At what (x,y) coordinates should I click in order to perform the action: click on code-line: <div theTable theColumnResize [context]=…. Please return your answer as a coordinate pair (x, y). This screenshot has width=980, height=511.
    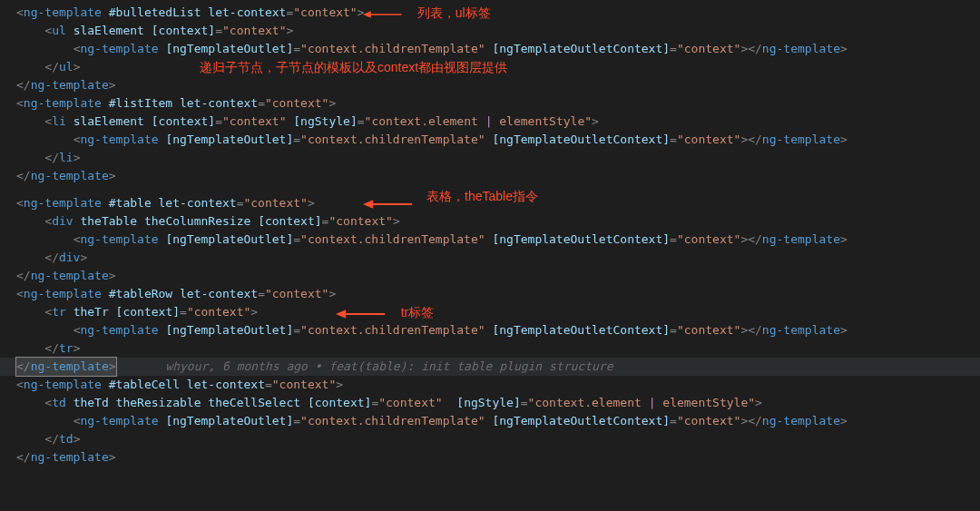
    Looking at the image, I should click on (490, 221).